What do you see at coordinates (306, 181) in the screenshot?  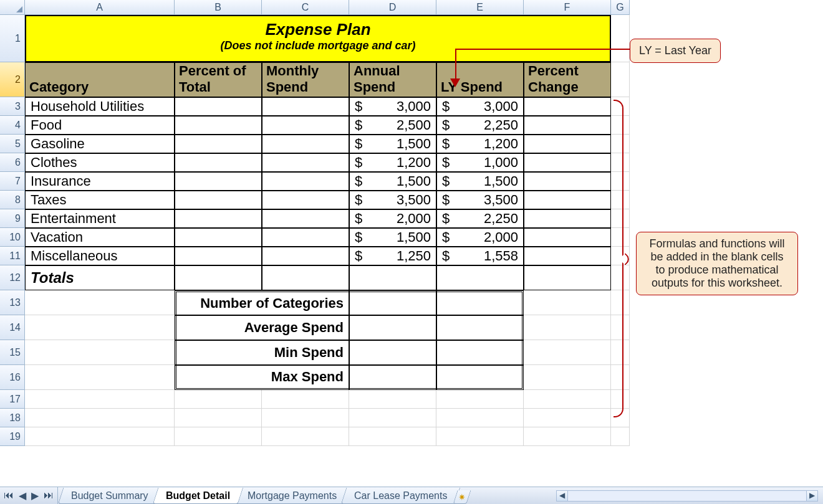 I see `cell-C7` at bounding box center [306, 181].